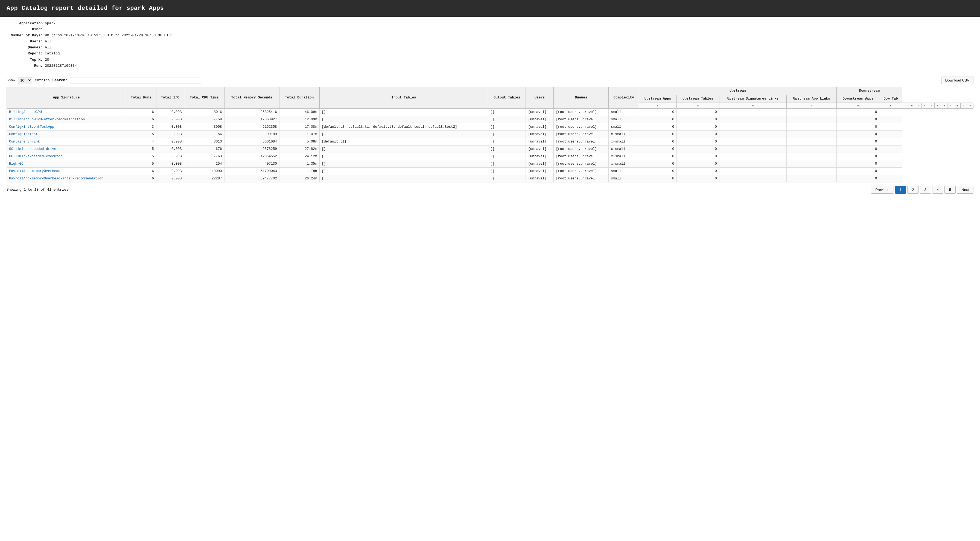 This screenshot has width=980, height=541. I want to click on sort-upstream-tables: ⇅, so click(944, 106).